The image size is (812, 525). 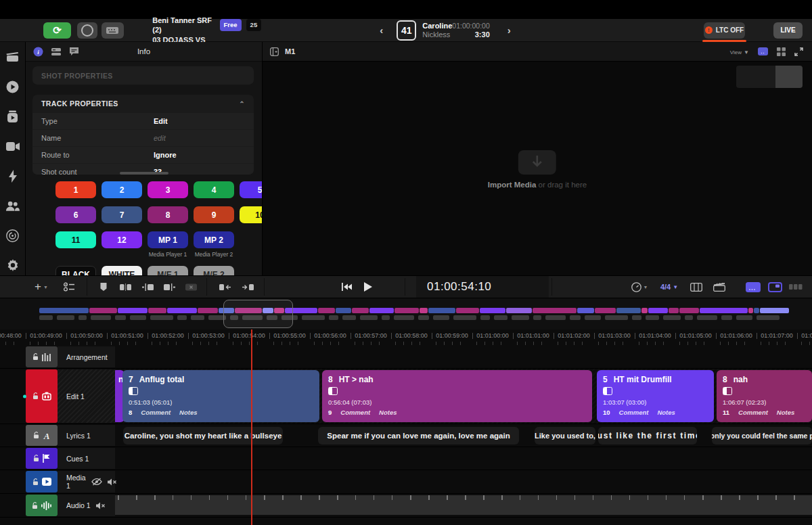 What do you see at coordinates (13, 265) in the screenshot?
I see `gear-icon` at bounding box center [13, 265].